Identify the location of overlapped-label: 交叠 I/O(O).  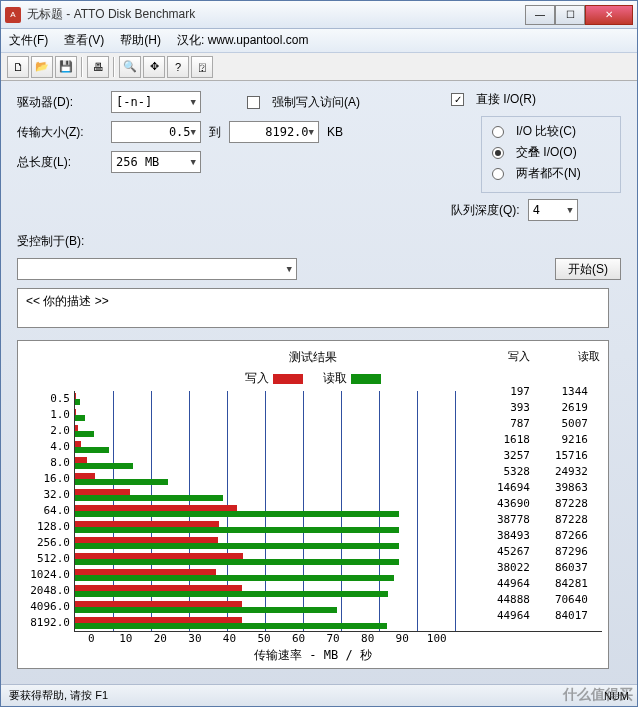
(546, 152).